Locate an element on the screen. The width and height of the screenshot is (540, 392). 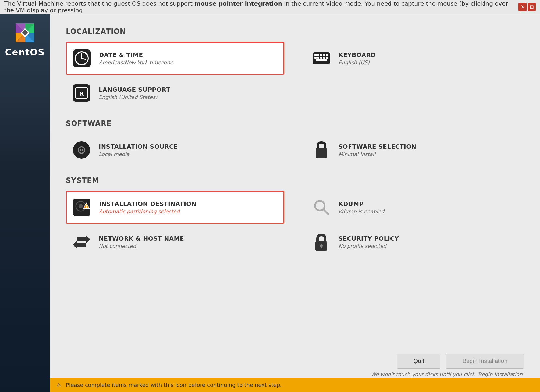
centos-logo: CentOS is located at coordinates (25, 40).